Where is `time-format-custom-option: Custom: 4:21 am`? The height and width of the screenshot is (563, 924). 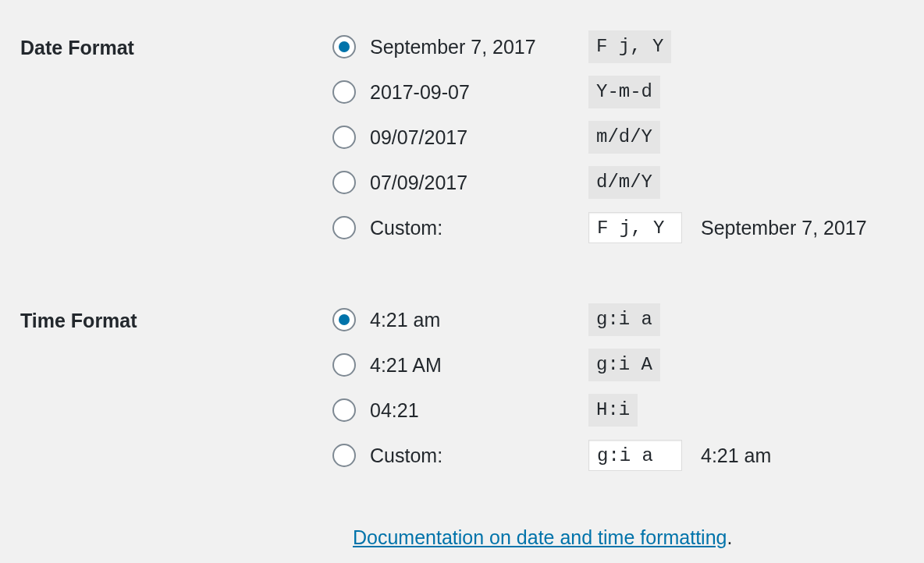
time-format-custom-option: Custom: 4:21 am is located at coordinates (618, 455).